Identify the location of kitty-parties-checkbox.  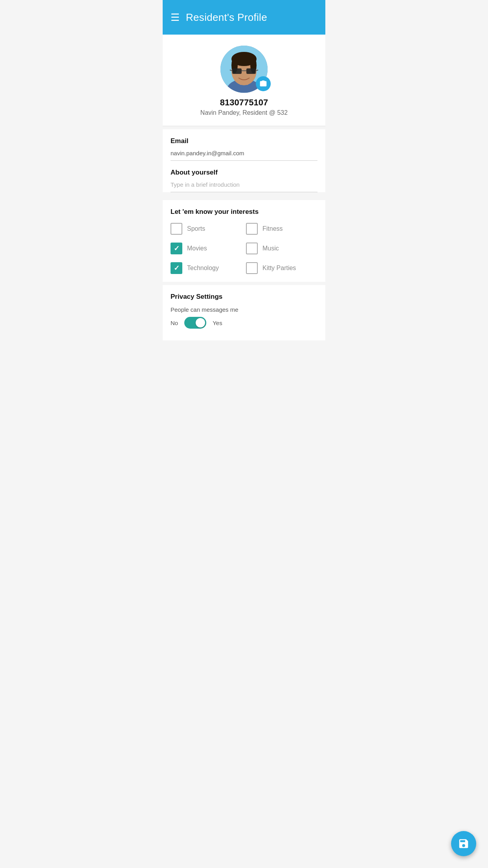
(252, 268).